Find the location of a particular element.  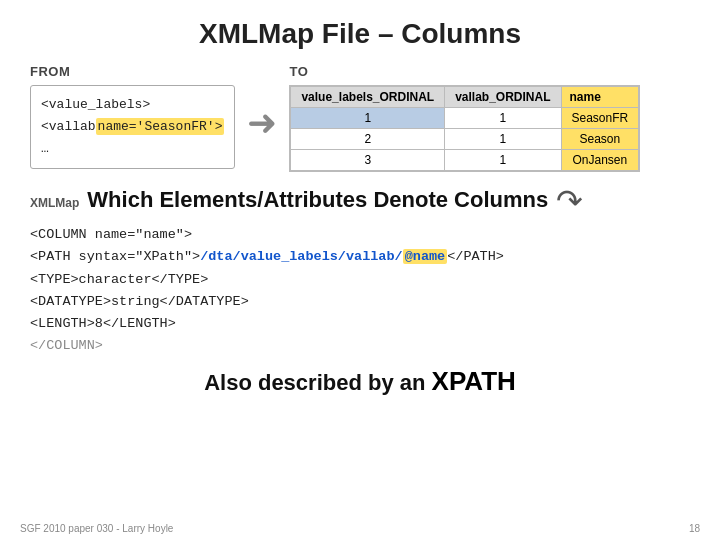

from-line2-pre: <vallab is located at coordinates (68, 126).